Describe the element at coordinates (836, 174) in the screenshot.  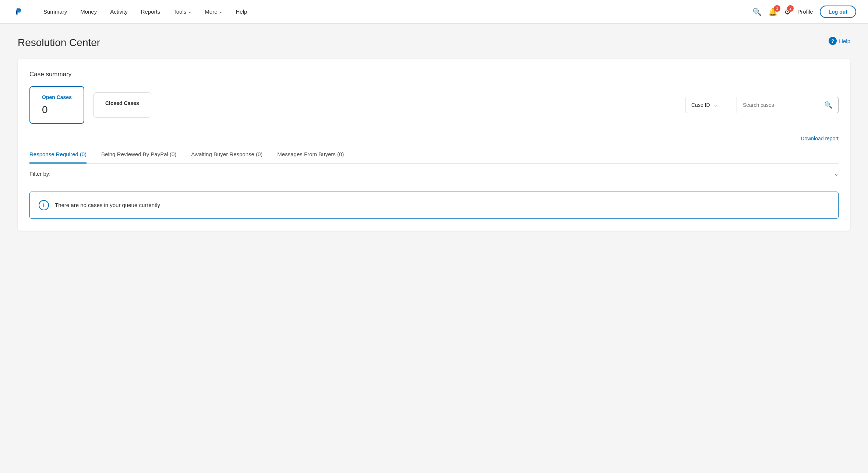
I see `filter-chevron-icon: ⌄` at that location.